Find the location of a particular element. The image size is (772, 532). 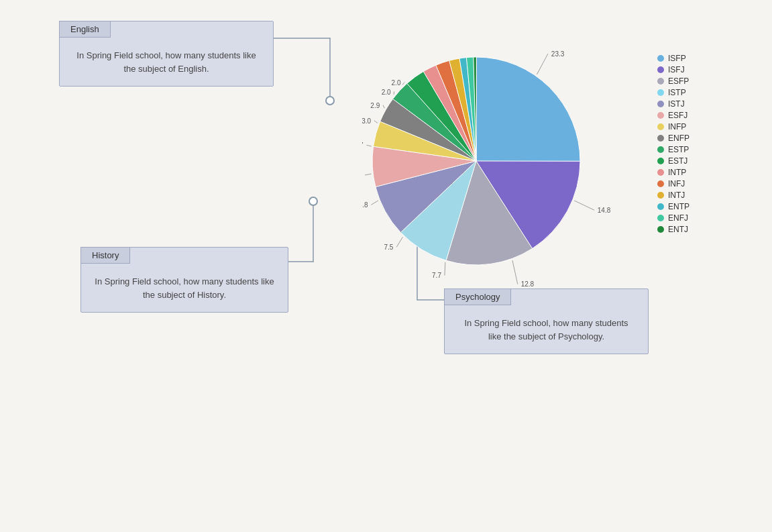

legend-label: INFP is located at coordinates (677, 127).